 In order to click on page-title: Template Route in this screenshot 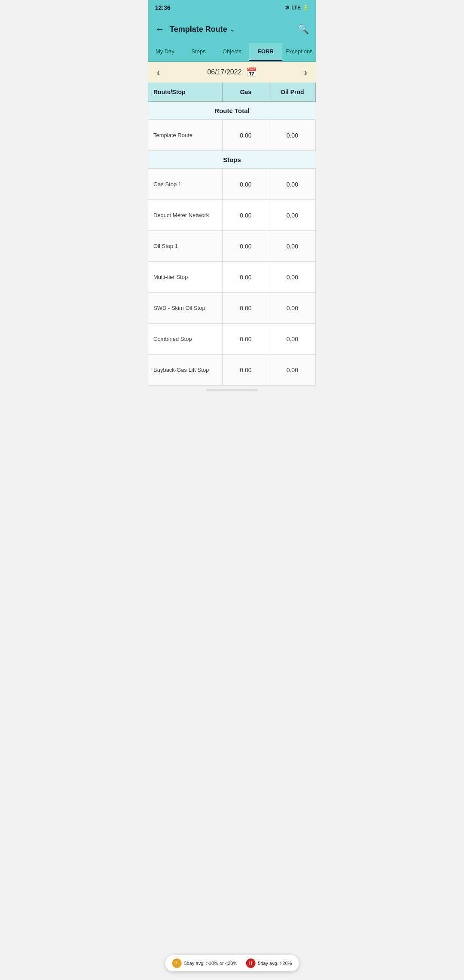, I will do `click(198, 29)`.